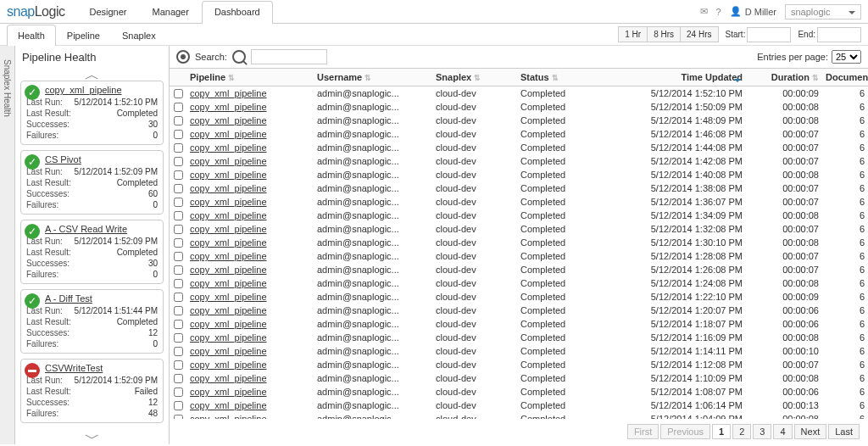 This screenshot has width=868, height=446. What do you see at coordinates (845, 77) in the screenshot?
I see `col-documents: Documents` at bounding box center [845, 77].